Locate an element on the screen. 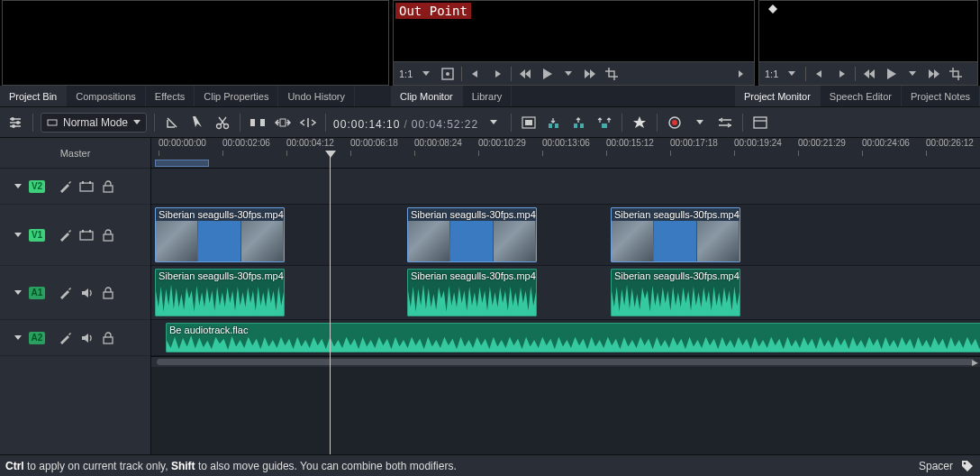 The image size is (980, 476). record-icon is located at coordinates (675, 123).